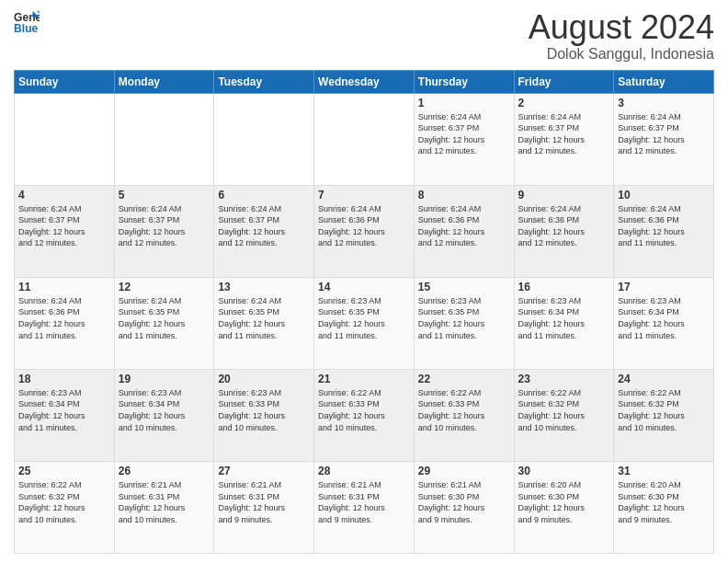  What do you see at coordinates (621, 36) in the screenshot?
I see `title-block: August 2024 Dolok Sanggul, Indonesia` at bounding box center [621, 36].